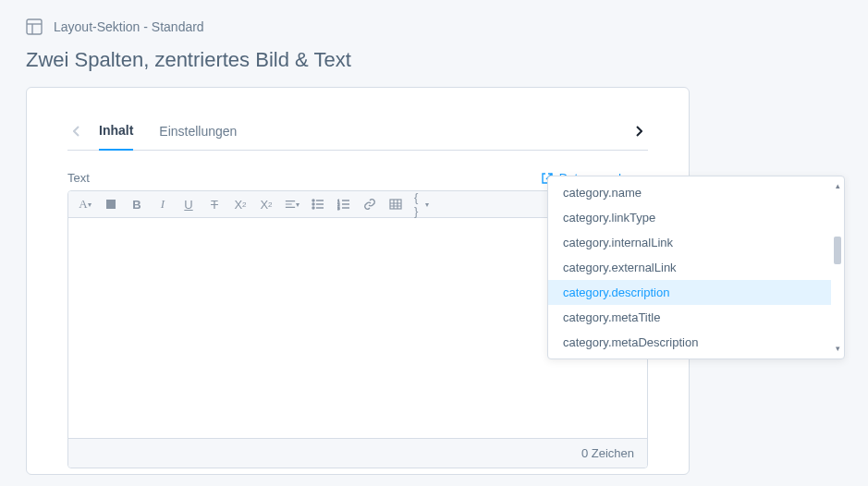 The width and height of the screenshot is (868, 486). I want to click on scroll-down-arrow-icon: ▾, so click(837, 349).